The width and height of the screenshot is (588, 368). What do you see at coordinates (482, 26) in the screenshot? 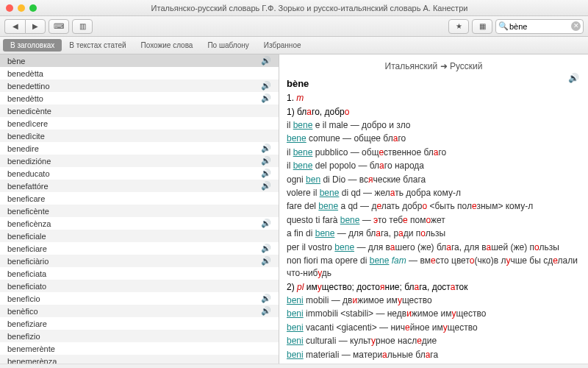
I see `grid-button: ▦` at bounding box center [482, 26].